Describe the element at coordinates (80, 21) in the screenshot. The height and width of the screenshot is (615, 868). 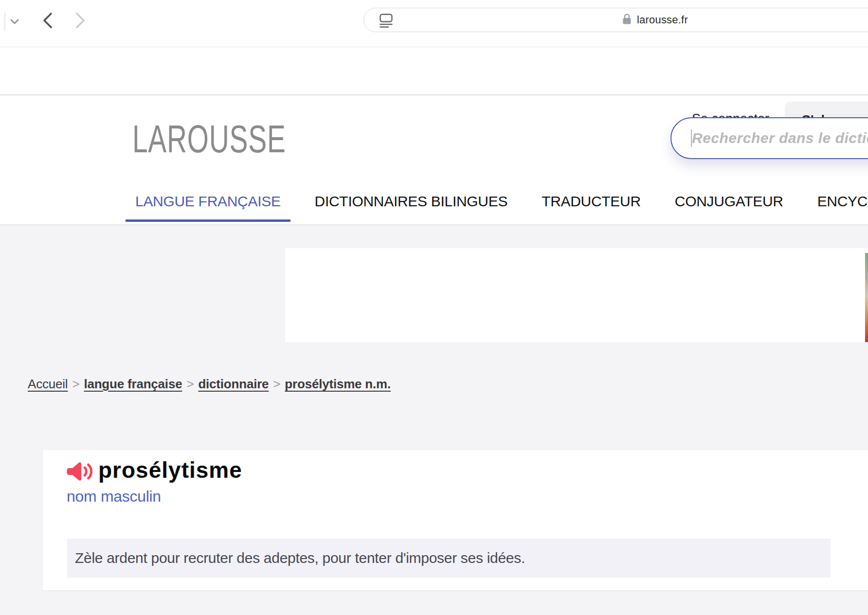
I see `forward-button` at that location.